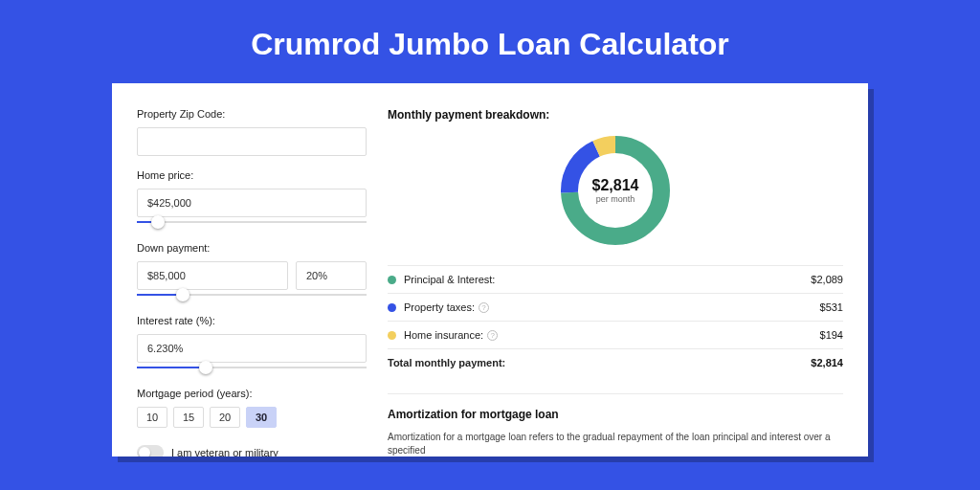 The image size is (980, 490). What do you see at coordinates (252, 321) in the screenshot?
I see `interest-rate-label: Interest rate (%):` at bounding box center [252, 321].